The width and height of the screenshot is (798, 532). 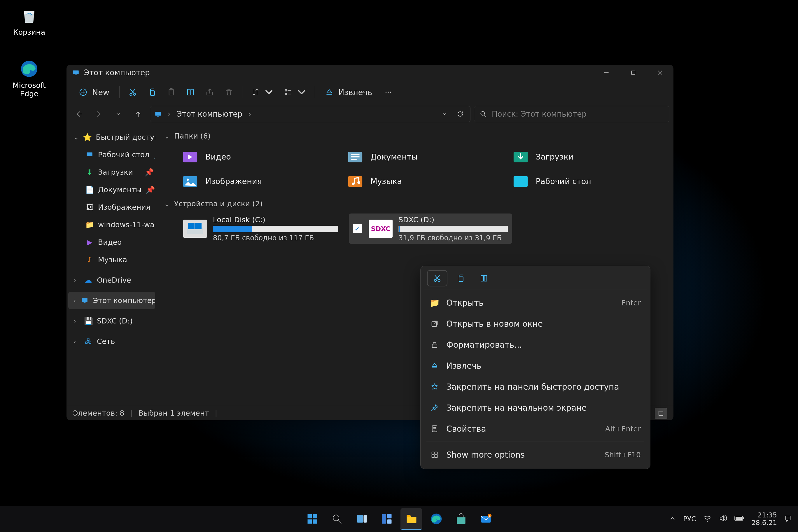 What do you see at coordinates (112, 137) in the screenshot?
I see `sidebar-quick-access: ⌄ ⭐ Быстрый доступ` at bounding box center [112, 137].